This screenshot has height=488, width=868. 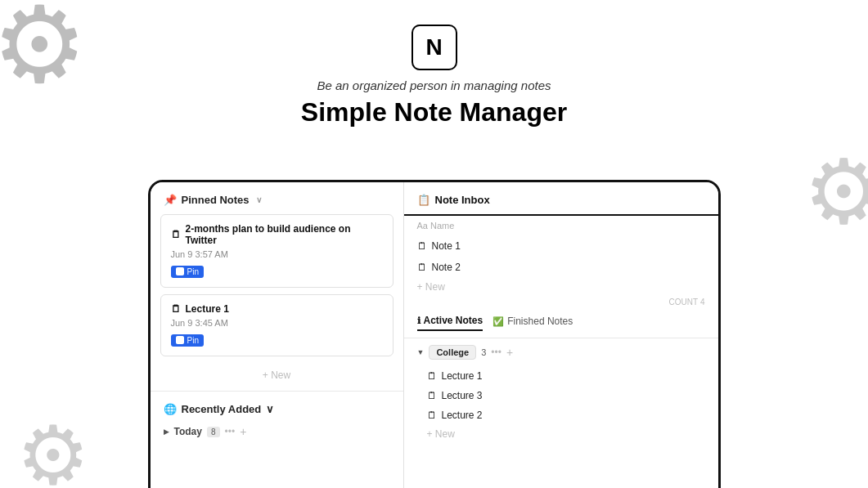 What do you see at coordinates (187, 271) in the screenshot?
I see `pin-badge-1: Pin` at bounding box center [187, 271].